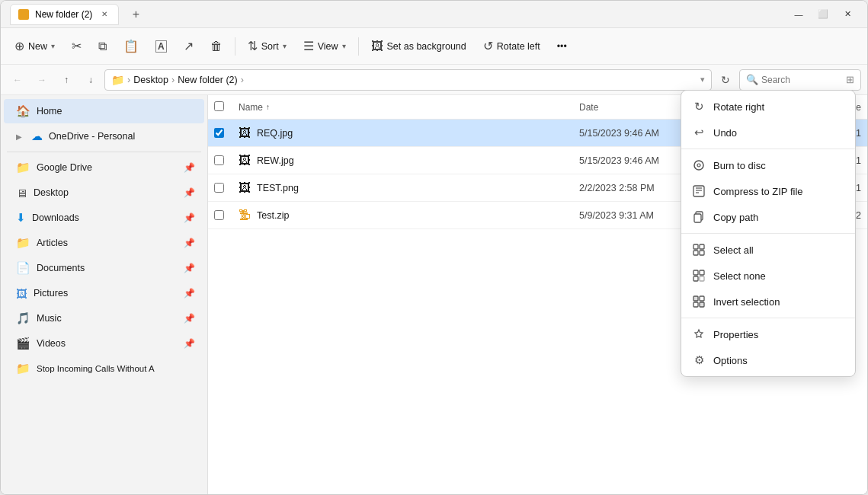  I want to click on new-dropdown-arrow: ▾, so click(53, 46).